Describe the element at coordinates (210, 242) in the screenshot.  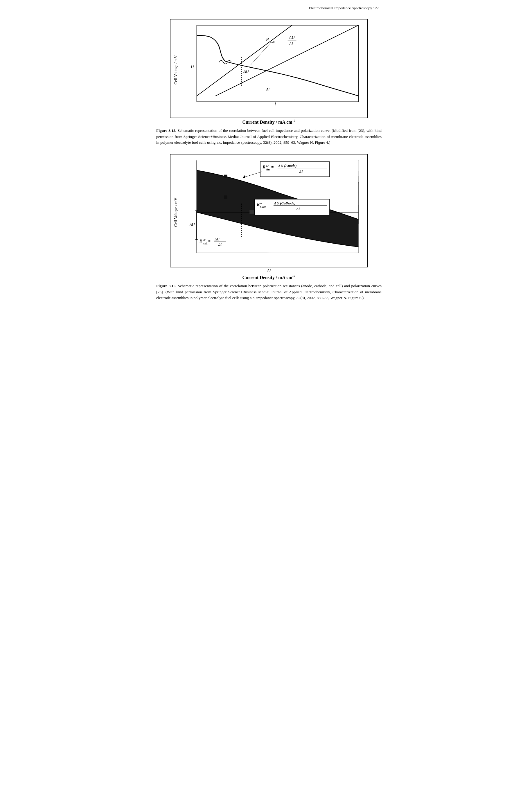
I see `r-cell-dc-eq: =` at that location.